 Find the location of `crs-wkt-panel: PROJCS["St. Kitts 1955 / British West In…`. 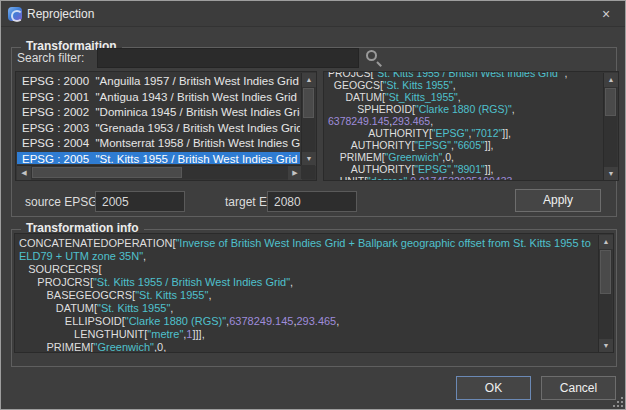

crs-wkt-panel: PROJCS["St. Kitts 1955 / British West In… is located at coordinates (471, 126).